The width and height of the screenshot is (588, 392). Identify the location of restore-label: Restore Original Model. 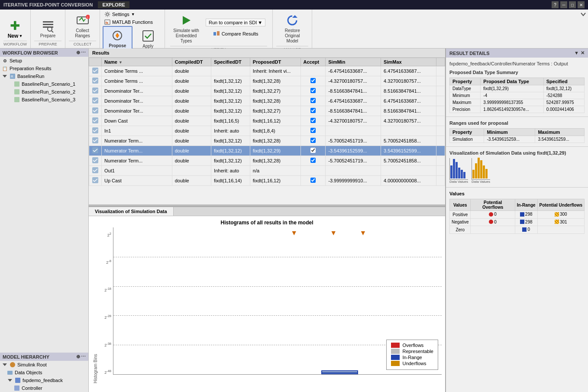
(292, 36).